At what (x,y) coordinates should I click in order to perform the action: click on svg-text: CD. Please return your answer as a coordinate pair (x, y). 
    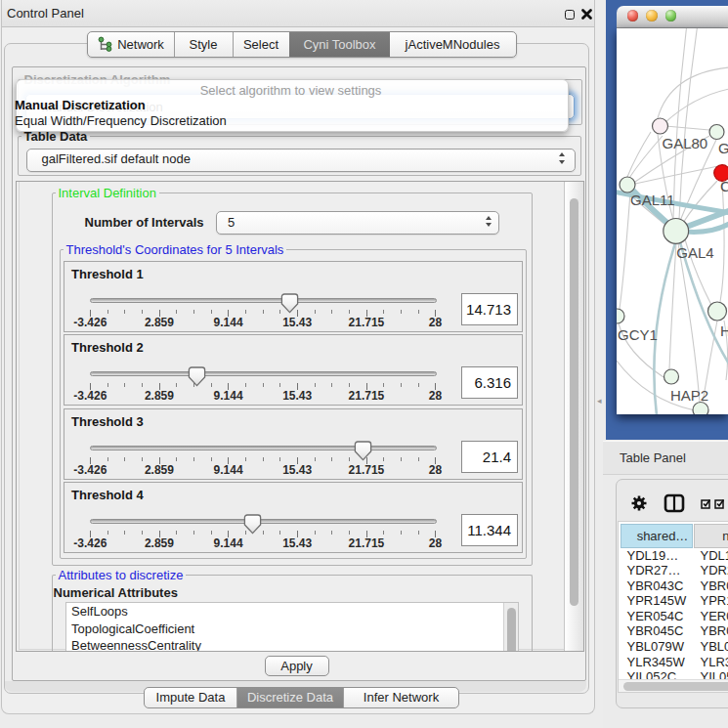
    Looking at the image, I should click on (724, 186).